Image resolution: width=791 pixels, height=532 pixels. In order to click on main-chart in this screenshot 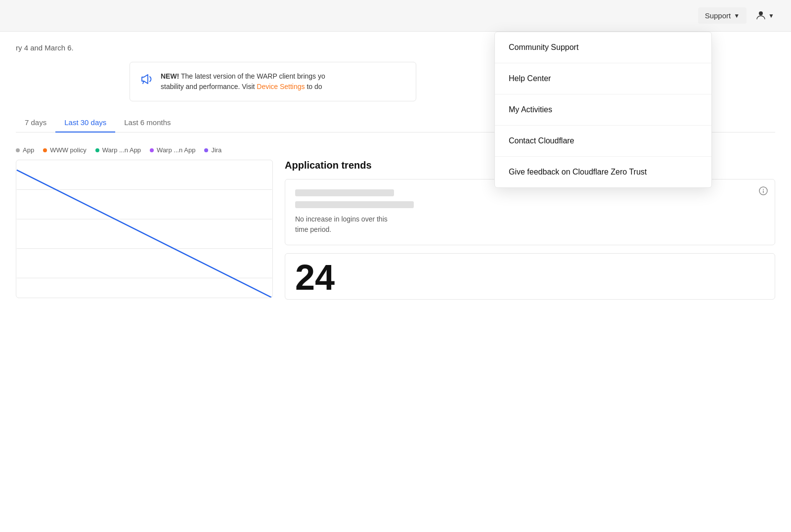, I will do `click(144, 229)`.